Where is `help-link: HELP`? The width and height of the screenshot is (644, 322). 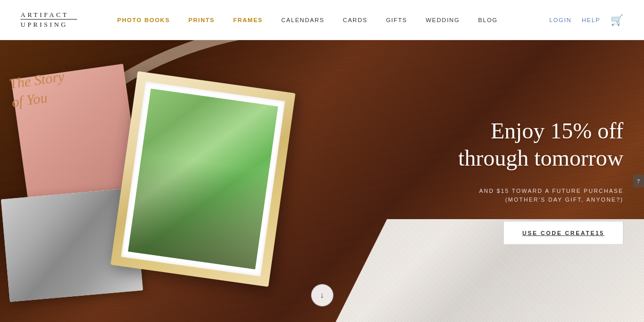 help-link: HELP is located at coordinates (591, 20).